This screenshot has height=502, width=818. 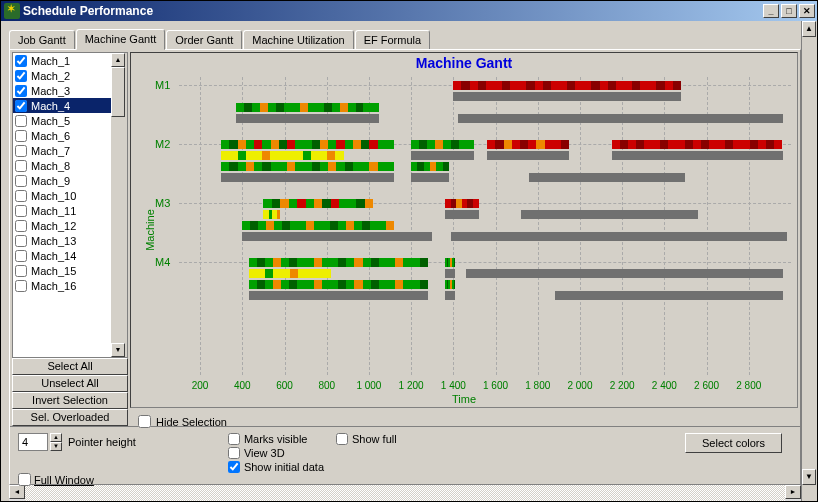 I want to click on y-tick: M2, so click(x=162, y=144).